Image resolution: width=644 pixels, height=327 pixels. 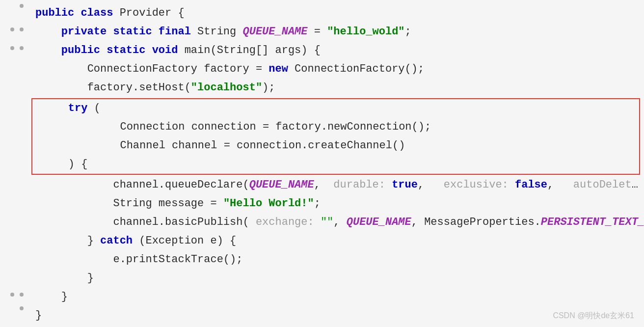 I want to click on close-paren: );, so click(x=268, y=87).